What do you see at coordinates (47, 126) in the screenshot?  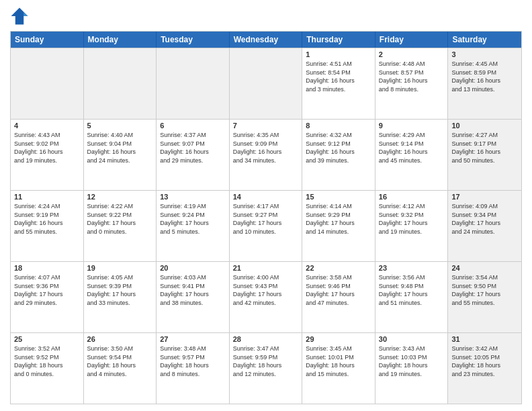 I see `day-number: 4` at bounding box center [47, 126].